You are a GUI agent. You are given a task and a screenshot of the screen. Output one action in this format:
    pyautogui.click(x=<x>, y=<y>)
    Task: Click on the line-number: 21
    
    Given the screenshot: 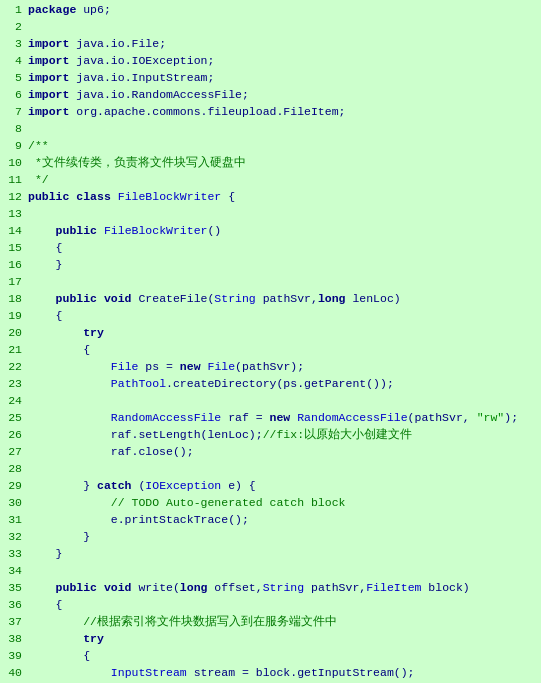 What is the action you would take?
    pyautogui.click(x=14, y=350)
    